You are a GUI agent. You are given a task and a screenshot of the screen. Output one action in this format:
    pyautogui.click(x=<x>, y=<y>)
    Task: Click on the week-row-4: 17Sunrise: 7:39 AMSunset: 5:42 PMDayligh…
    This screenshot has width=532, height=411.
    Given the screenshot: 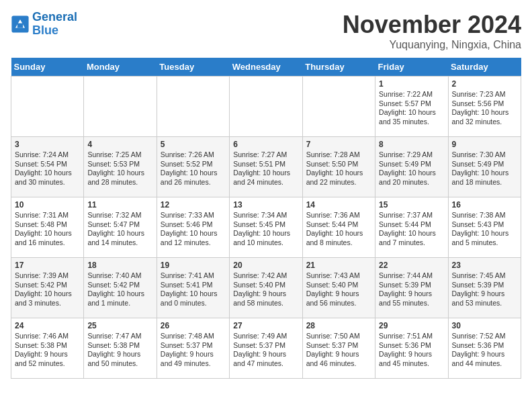 What is the action you would take?
    pyautogui.click(x=266, y=288)
    